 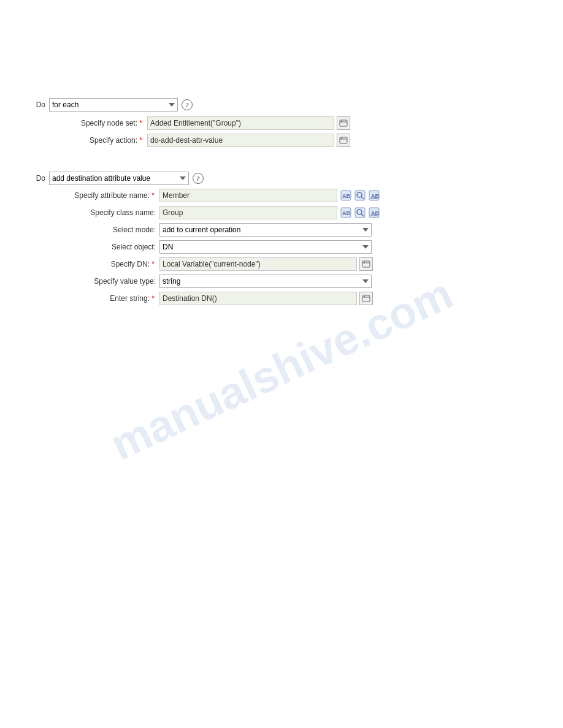 What do you see at coordinates (240, 140) in the screenshot?
I see `action-input` at bounding box center [240, 140].